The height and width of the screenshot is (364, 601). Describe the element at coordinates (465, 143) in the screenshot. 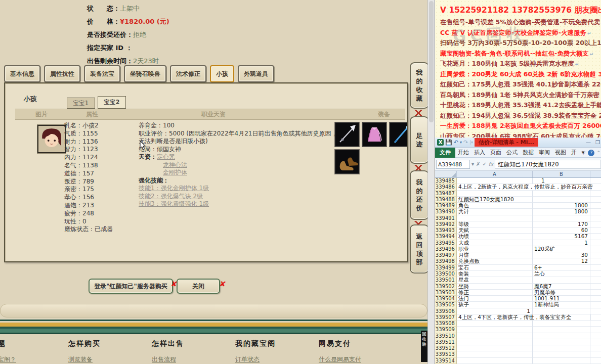

I see `redo-icon: ↷` at that location.